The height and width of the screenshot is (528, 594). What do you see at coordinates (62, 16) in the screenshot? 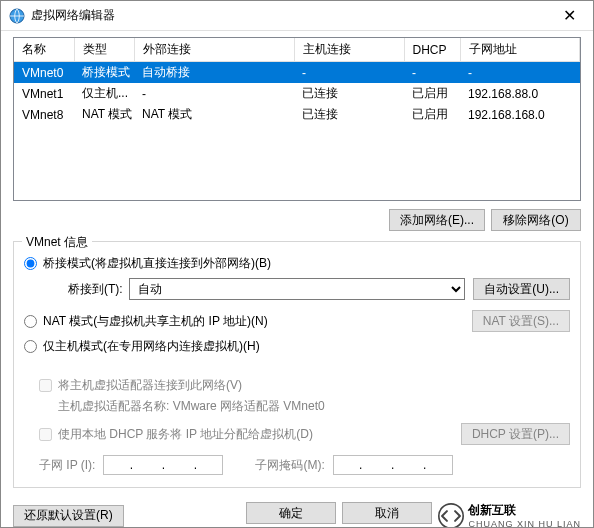
I see `titlebar-left: 虚拟网络编辑器` at bounding box center [62, 16].